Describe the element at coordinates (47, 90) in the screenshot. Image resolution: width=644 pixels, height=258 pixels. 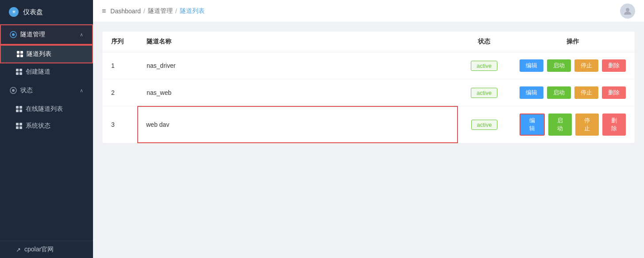
I see `sidebar-group-status-header: 状态 ∧` at that location.